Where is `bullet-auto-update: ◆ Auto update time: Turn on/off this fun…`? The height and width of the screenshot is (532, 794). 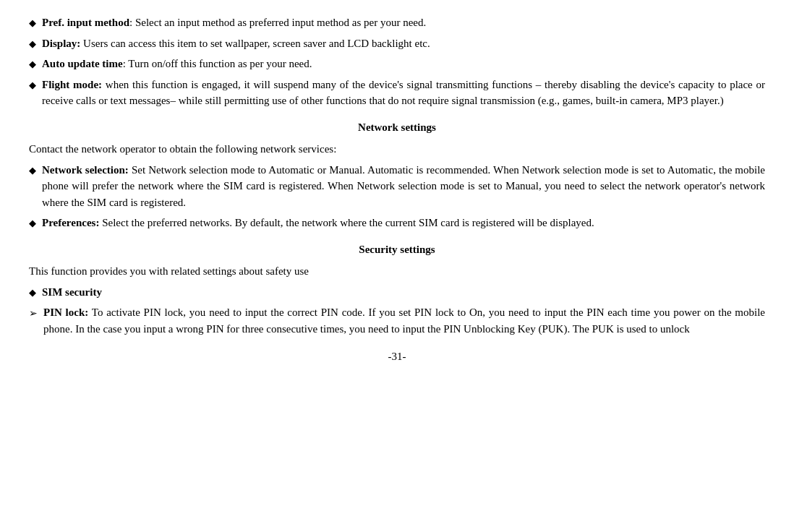 bullet-auto-update: ◆ Auto update time: Turn on/off this fun… is located at coordinates (397, 64).